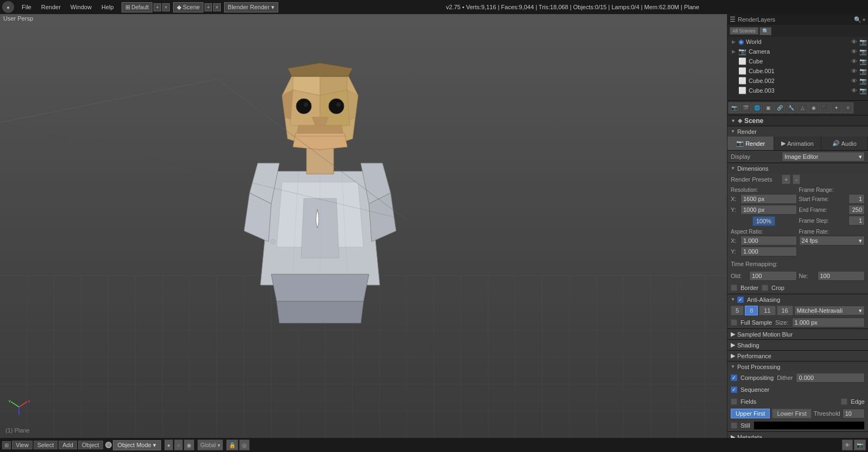  What do you see at coordinates (792, 414) in the screenshot?
I see `lower-first-btn: Lower First` at bounding box center [792, 414].